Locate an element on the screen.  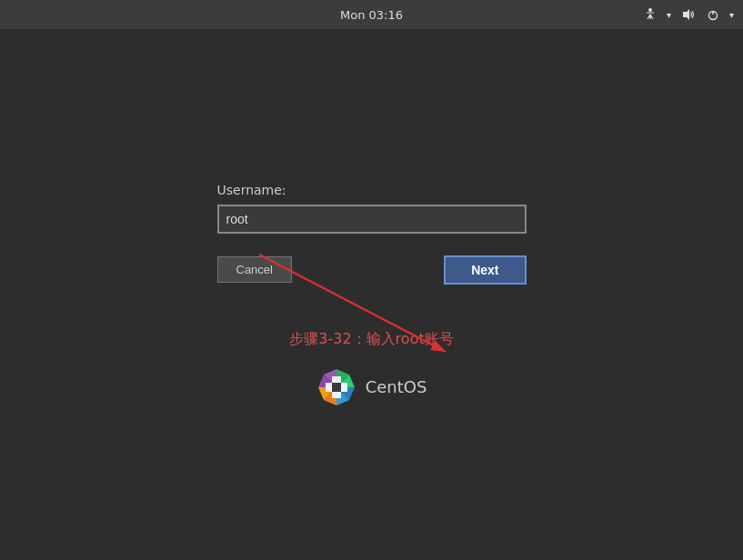
accessibility-chevron: ▾ is located at coordinates (669, 15).